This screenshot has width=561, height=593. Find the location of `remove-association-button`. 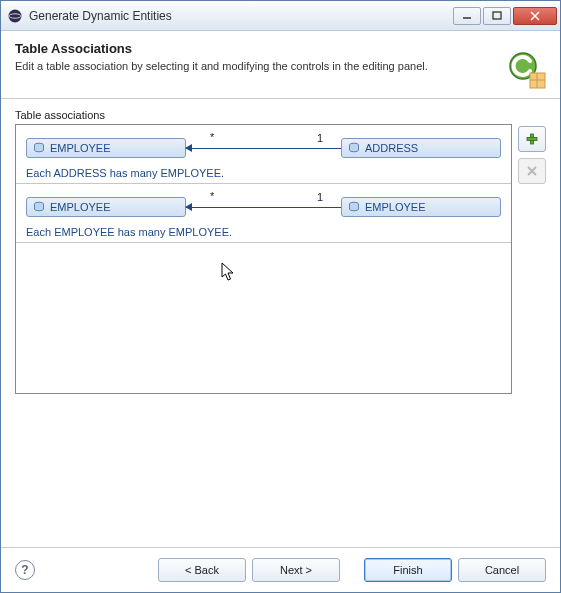

remove-association-button is located at coordinates (532, 171).